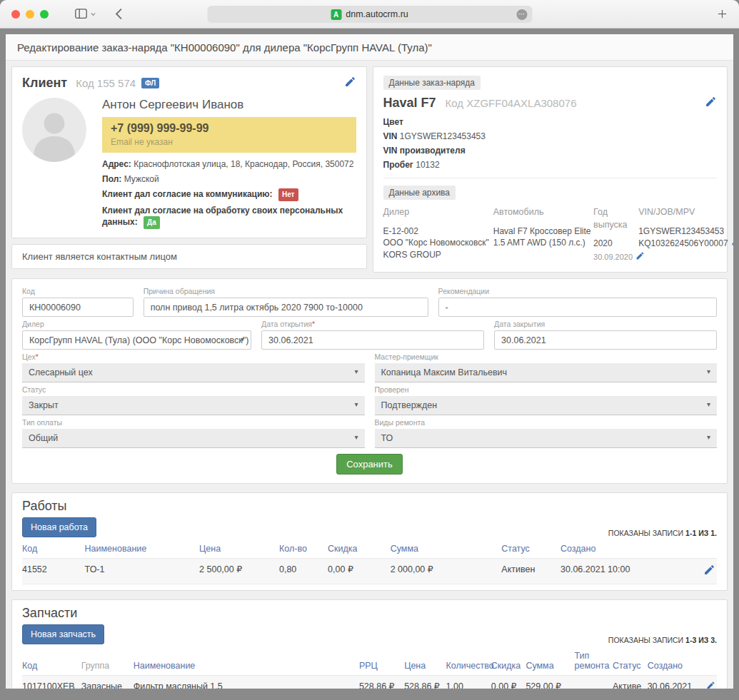  Describe the element at coordinates (468, 661) in the screenshot. I see `parts-header-qty: Количество` at that location.